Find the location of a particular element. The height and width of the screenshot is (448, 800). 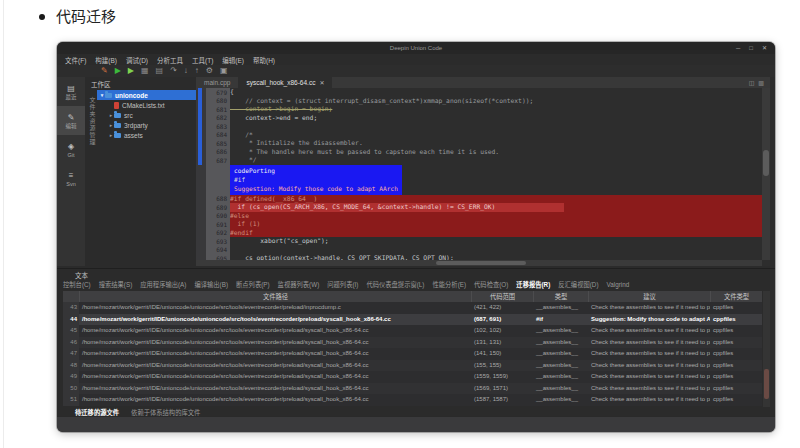

menu-item-2: 调试(D) is located at coordinates (137, 60).